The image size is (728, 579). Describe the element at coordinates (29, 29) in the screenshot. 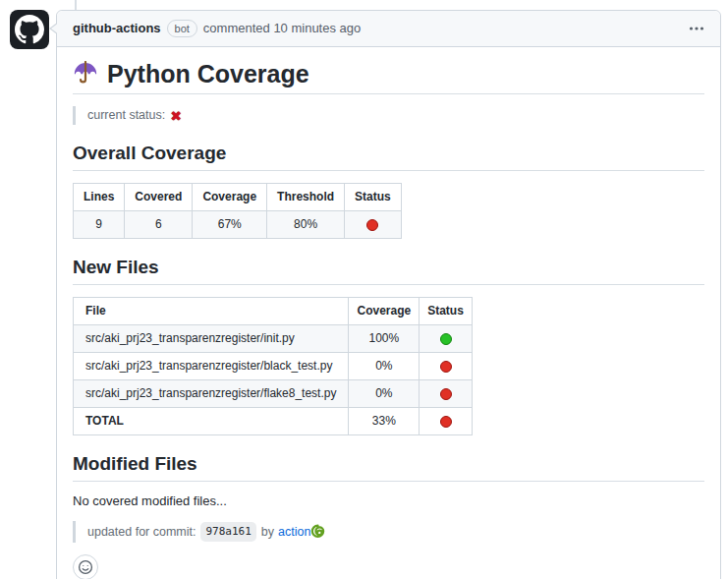

I see `github-actions-avatar` at that location.